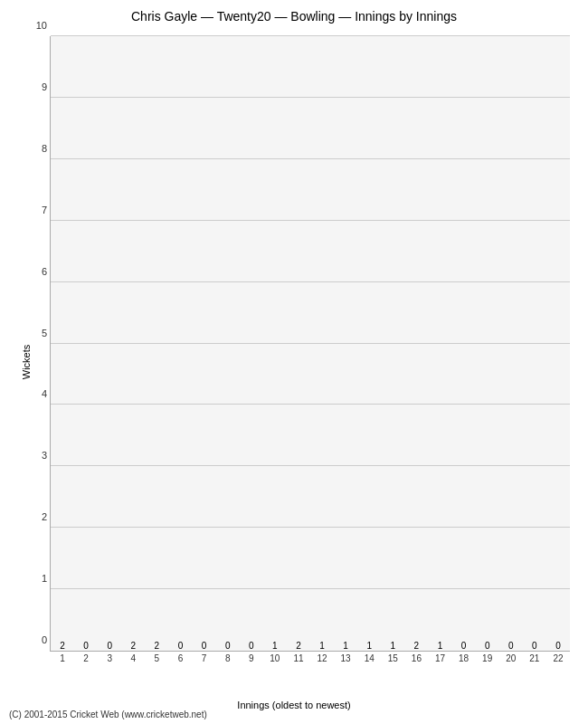  Describe the element at coordinates (109, 715) in the screenshot. I see `copyright-text: (C) 2001-2015 Cricket Web (www.cricketwe…` at that location.